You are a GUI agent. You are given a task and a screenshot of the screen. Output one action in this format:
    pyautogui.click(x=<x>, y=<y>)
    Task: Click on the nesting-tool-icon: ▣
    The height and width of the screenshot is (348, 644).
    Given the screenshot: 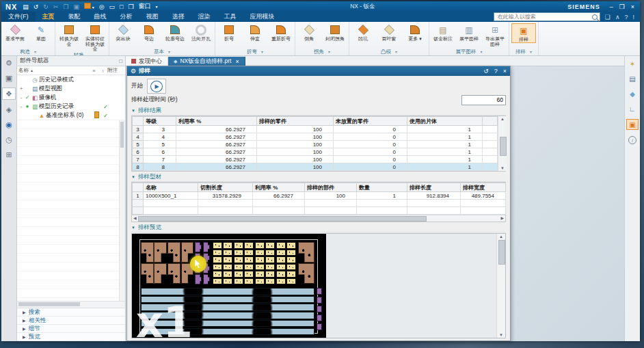 What is the action you would take?
    pyautogui.click(x=632, y=124)
    